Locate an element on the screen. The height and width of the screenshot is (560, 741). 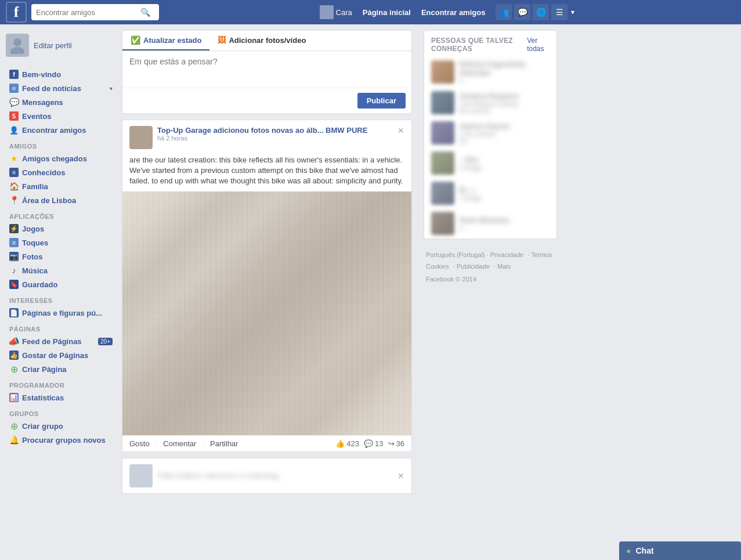
gostar-paginas-icon: 👍 is located at coordinates (14, 355).